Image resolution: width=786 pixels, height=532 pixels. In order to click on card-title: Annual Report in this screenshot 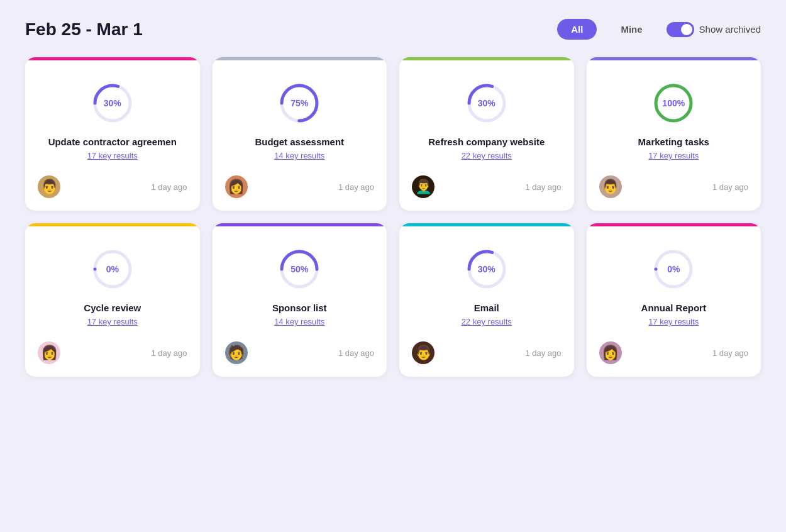, I will do `click(674, 308)`.